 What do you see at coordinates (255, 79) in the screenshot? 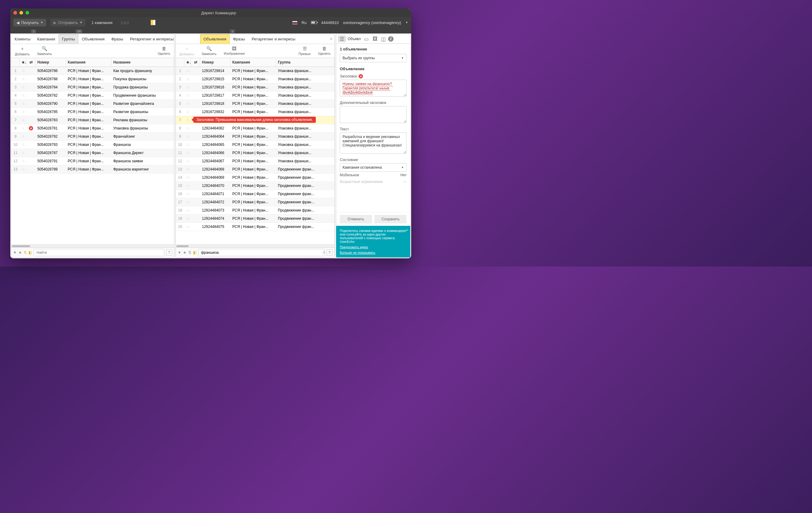
I see `table-row: 2☆12916729815РСЯ | Новая | Фран...Упаков…` at bounding box center [255, 79].